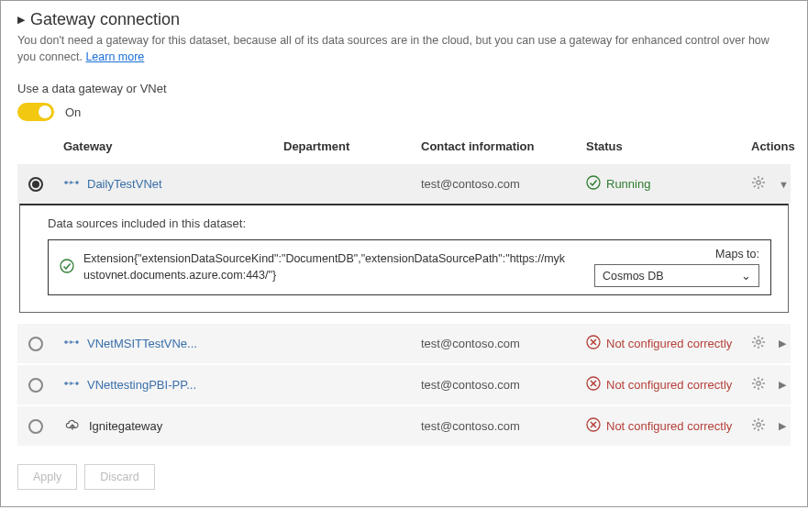  What do you see at coordinates (67, 268) in the screenshot?
I see `datasource-ok-icon` at bounding box center [67, 268].